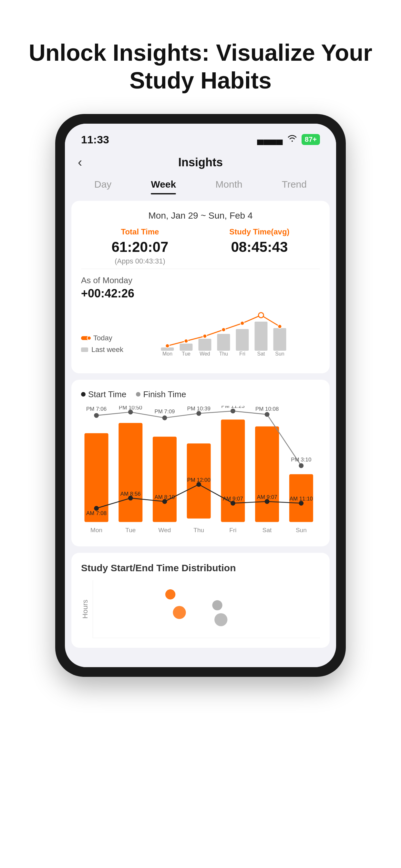 The image size is (401, 868). Describe the element at coordinates (131, 408) in the screenshot. I see `svg-text: PM 10:50` at that location.